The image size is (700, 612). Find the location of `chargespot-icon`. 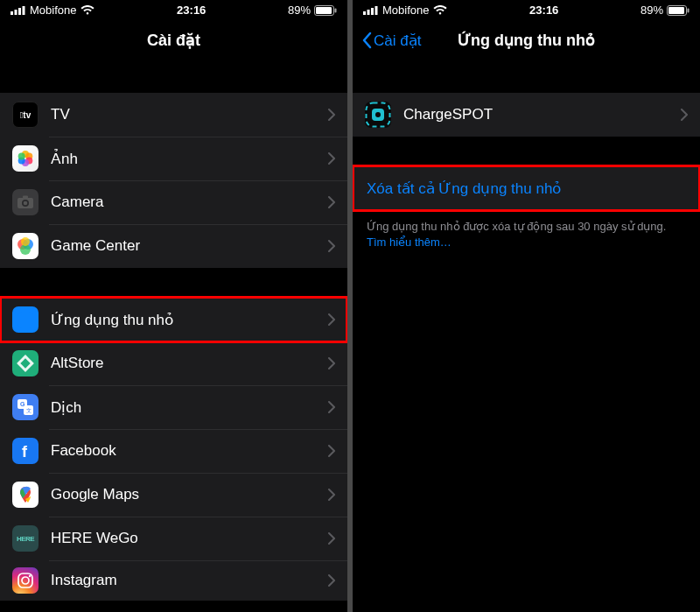

chargespot-icon is located at coordinates (378, 115).